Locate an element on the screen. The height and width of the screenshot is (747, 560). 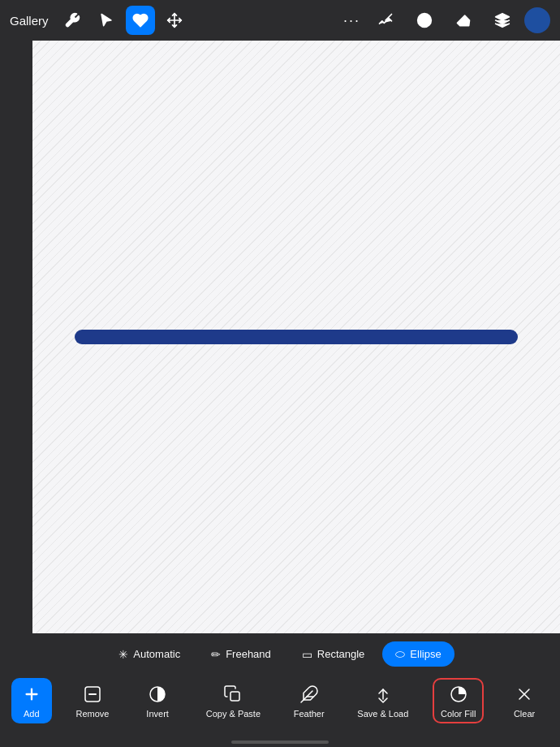
feather-button: Feather is located at coordinates (309, 701).